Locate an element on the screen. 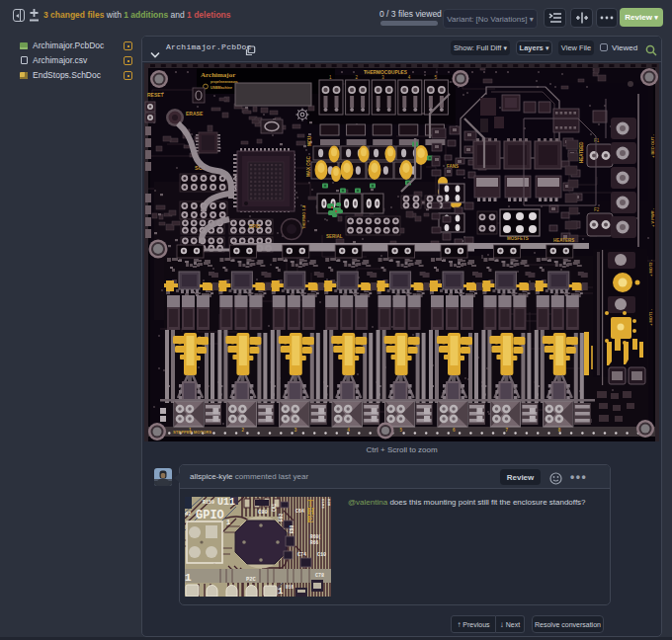 The image size is (672, 640). svg-text: C80 is located at coordinates (263, 512).